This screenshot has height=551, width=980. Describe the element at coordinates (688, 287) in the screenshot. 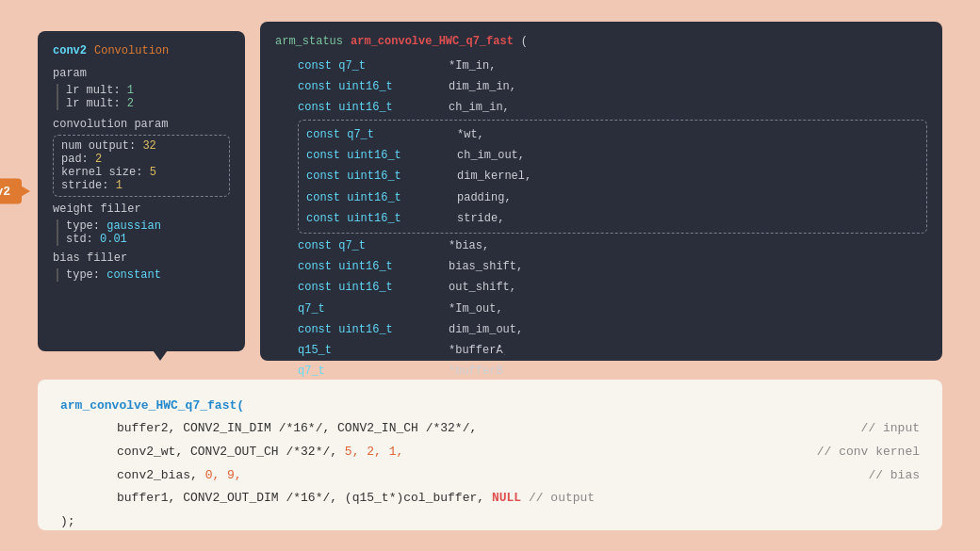

I see `param-out-shift-name: out_shift,` at that location.